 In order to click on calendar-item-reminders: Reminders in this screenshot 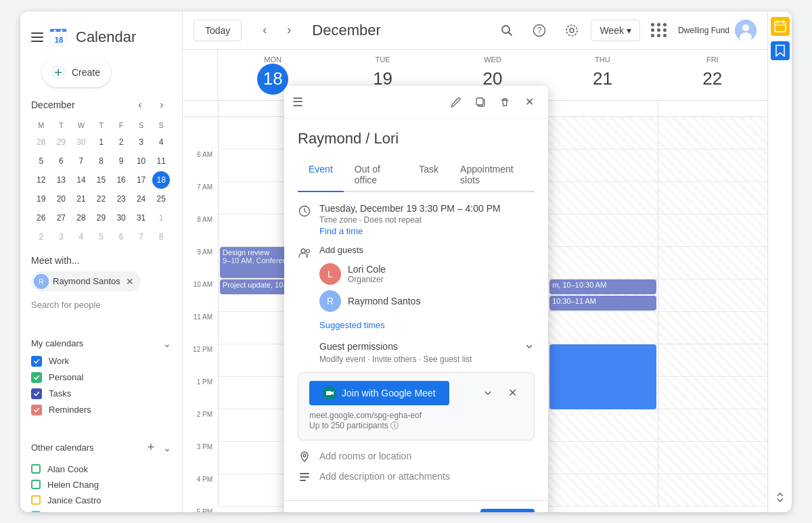, I will do `click(102, 410)`.